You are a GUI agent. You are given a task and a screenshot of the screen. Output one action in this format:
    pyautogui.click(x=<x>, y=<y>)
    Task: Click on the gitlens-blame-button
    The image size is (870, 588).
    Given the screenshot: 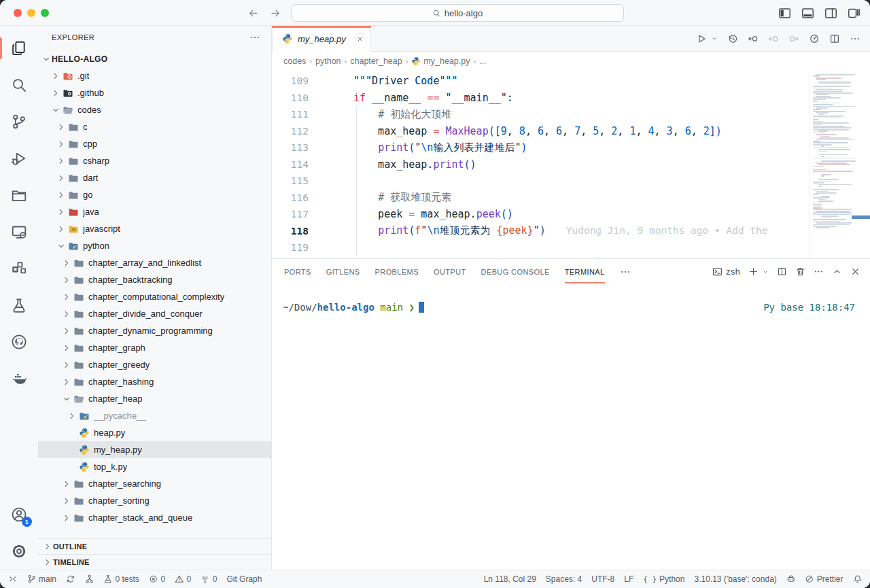 What is the action you would take?
    pyautogui.click(x=814, y=39)
    